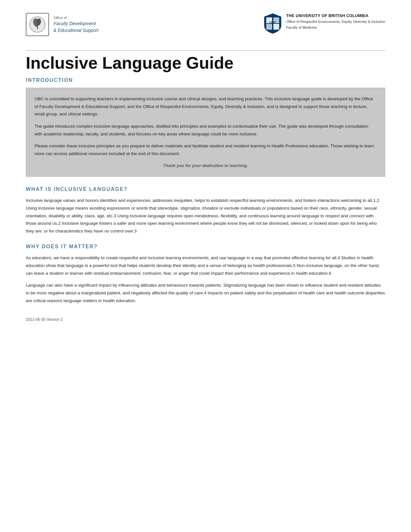  I want to click on why-section: WHY DOES IT MATTER? As educators, we hav…, so click(206, 274).